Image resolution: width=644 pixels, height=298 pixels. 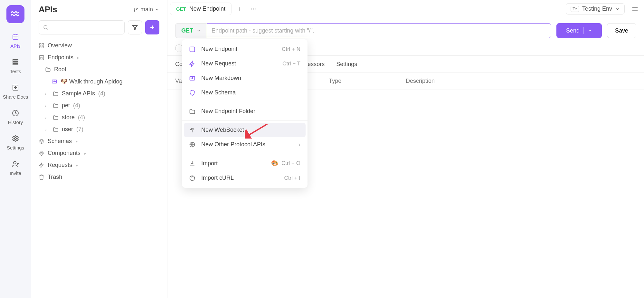 What do you see at coordinates (99, 70) in the screenshot?
I see `tree-root: Root` at bounding box center [99, 70].